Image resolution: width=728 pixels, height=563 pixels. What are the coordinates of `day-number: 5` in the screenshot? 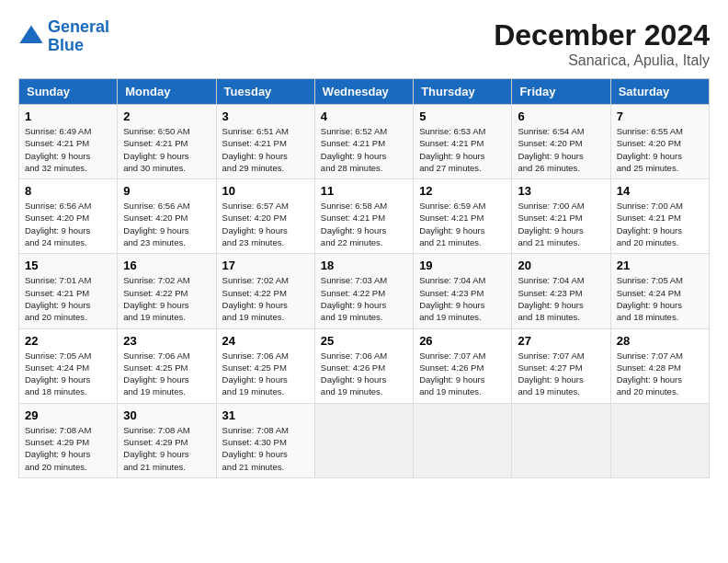 It's located at (462, 116).